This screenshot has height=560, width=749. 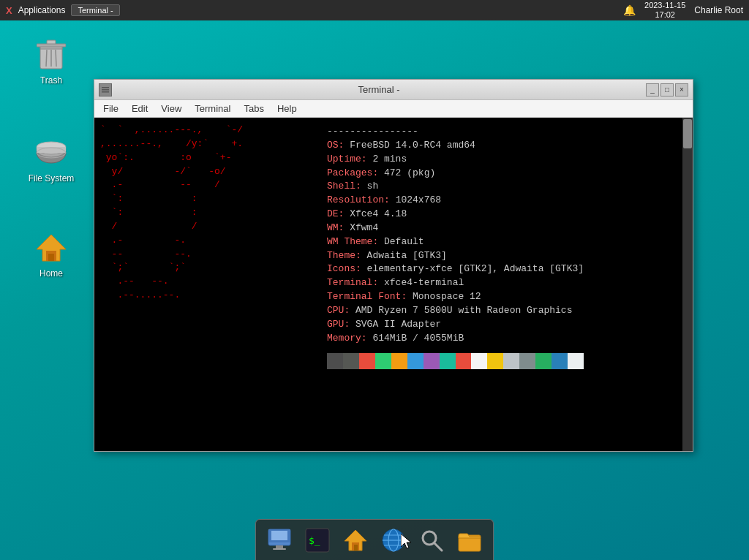 I want to click on sysinfo-shell: Shell: sh, so click(x=455, y=187).